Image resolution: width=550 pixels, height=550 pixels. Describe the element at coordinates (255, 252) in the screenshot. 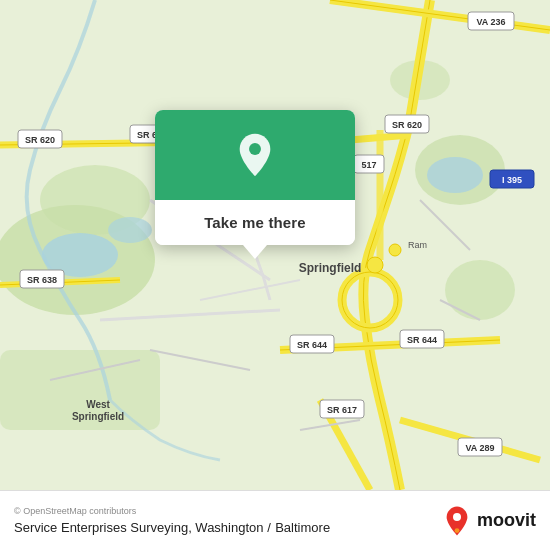

I see `popup-tail` at that location.